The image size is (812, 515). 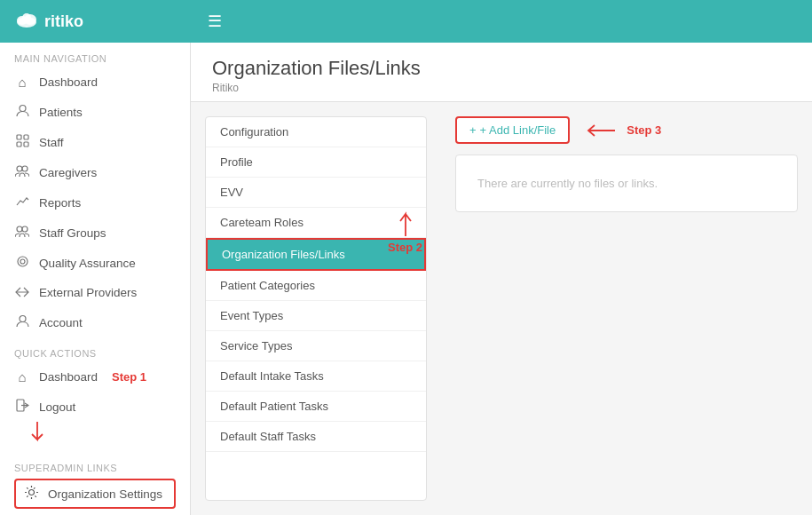 What do you see at coordinates (22, 263) in the screenshot?
I see `quality-assurance-icon` at bounding box center [22, 263].